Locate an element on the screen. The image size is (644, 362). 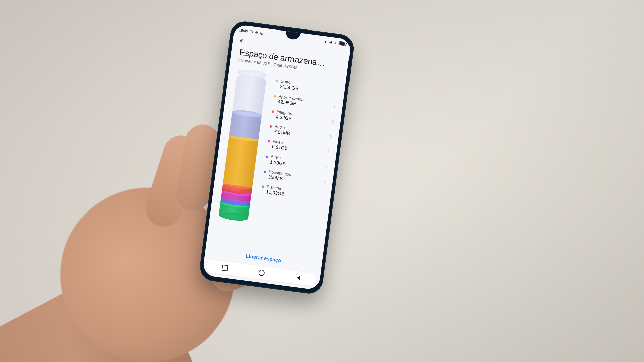
whatsapp-icon is located at coordinates (262, 33).